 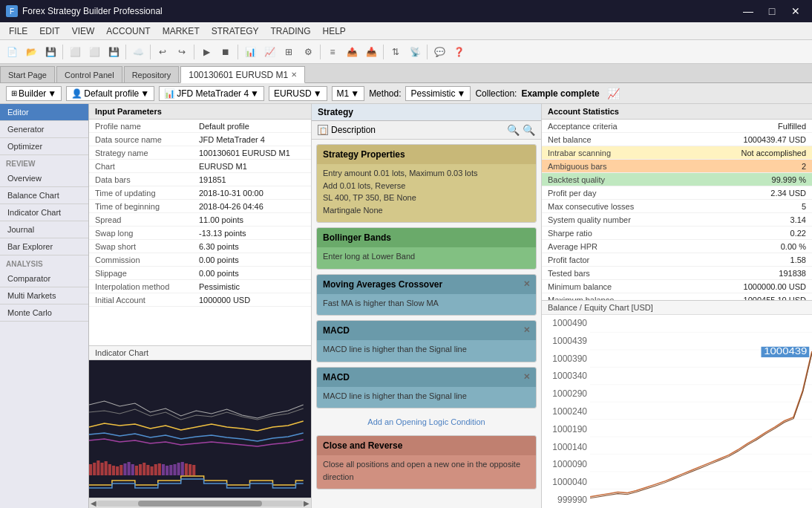 What do you see at coordinates (323, 130) in the screenshot?
I see `desc-icon: 📋` at bounding box center [323, 130].